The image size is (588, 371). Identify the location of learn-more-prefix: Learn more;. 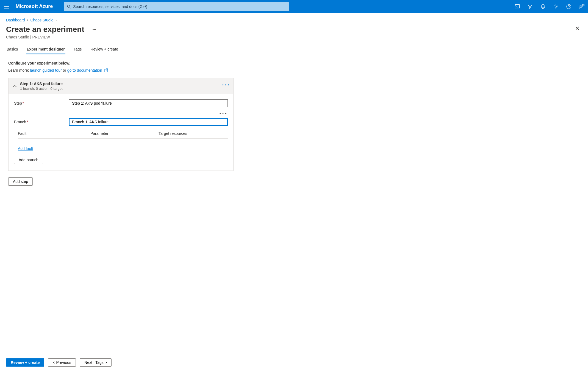
(19, 70).